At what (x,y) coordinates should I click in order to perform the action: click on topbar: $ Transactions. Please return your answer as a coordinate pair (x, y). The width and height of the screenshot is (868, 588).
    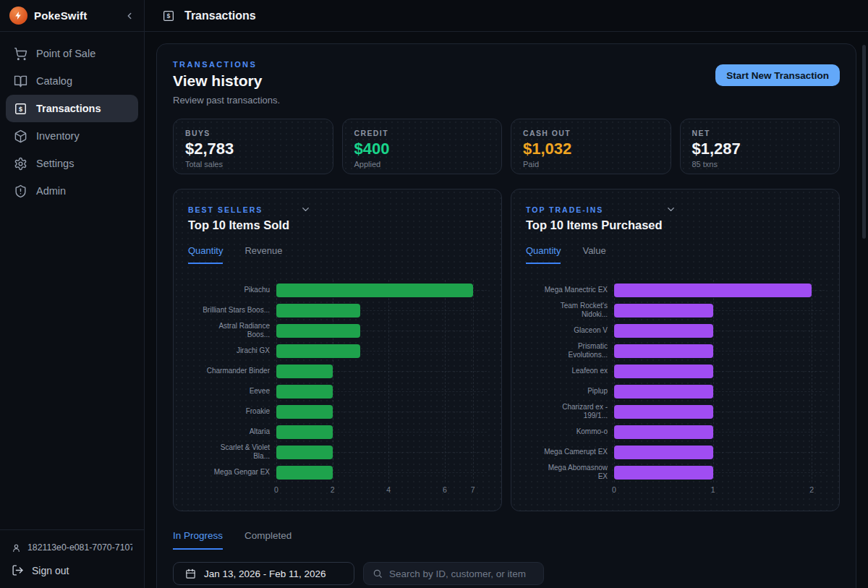
    Looking at the image, I should click on (506, 16).